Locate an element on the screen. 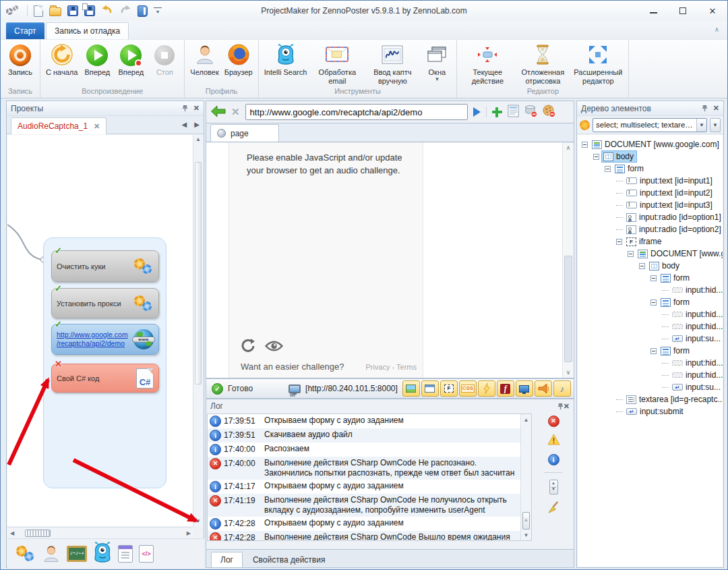 This screenshot has height=570, width=728. tree-node: Fiframe is located at coordinates (650, 241).